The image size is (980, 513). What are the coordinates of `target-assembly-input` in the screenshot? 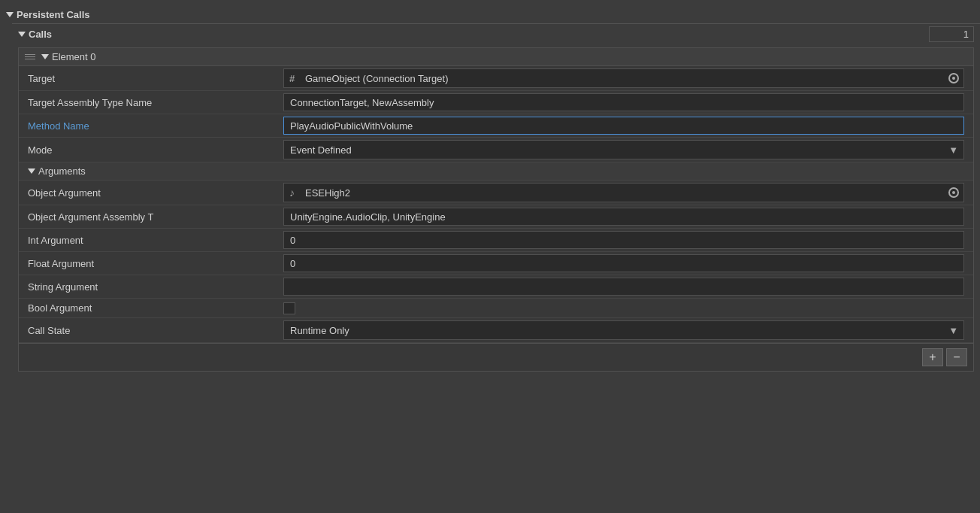 It's located at (624, 102).